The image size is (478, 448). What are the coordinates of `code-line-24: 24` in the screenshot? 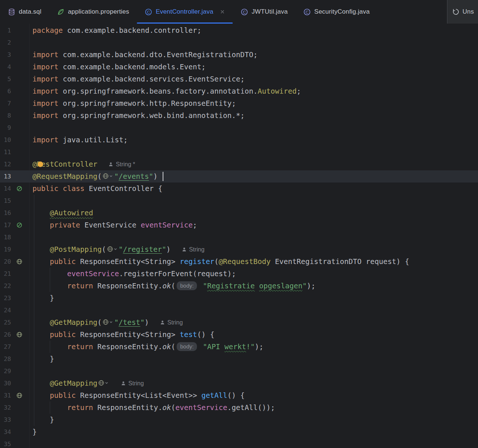 It's located at (239, 310).